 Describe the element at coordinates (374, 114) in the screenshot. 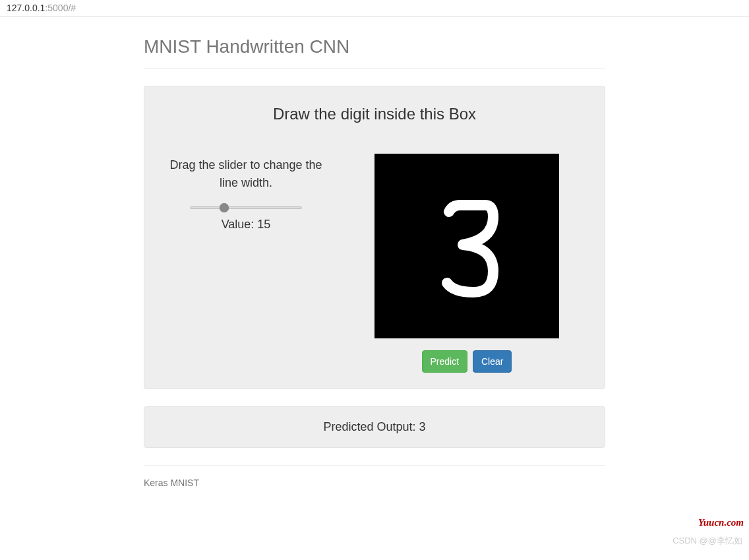

I see `panel-heading: Draw the digit inside this Box` at that location.